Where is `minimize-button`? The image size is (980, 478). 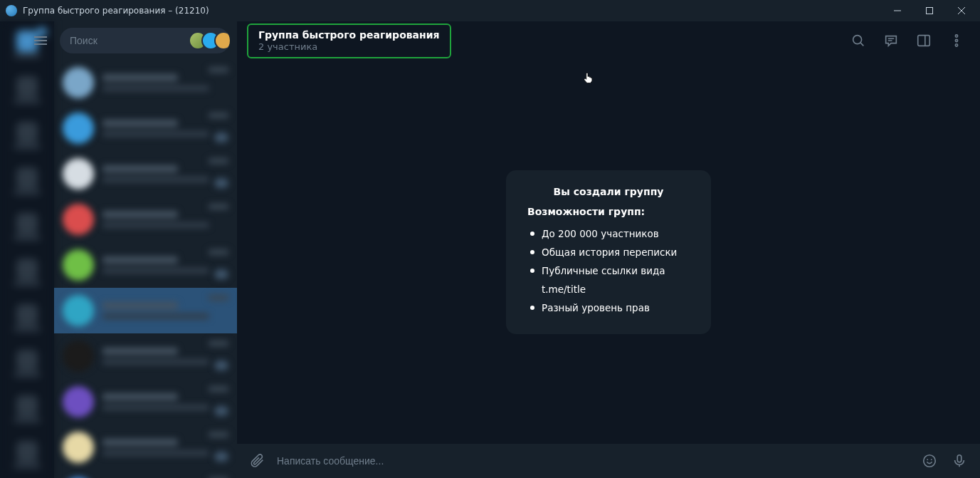 minimize-button is located at coordinates (897, 11).